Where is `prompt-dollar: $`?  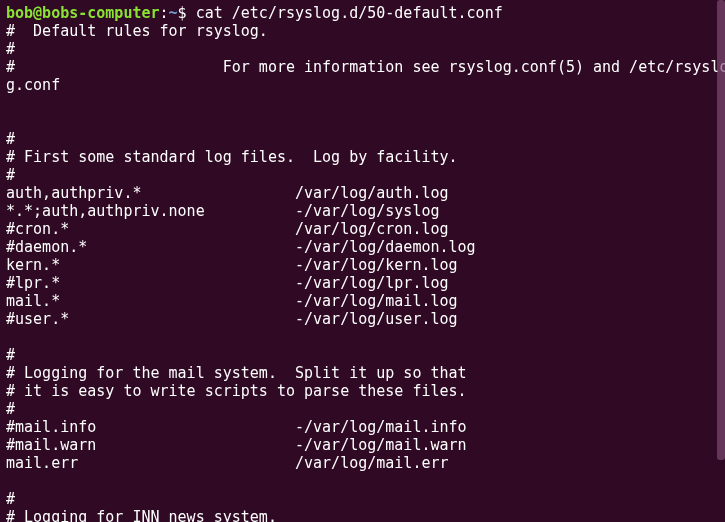 prompt-dollar: $ is located at coordinates (187, 13).